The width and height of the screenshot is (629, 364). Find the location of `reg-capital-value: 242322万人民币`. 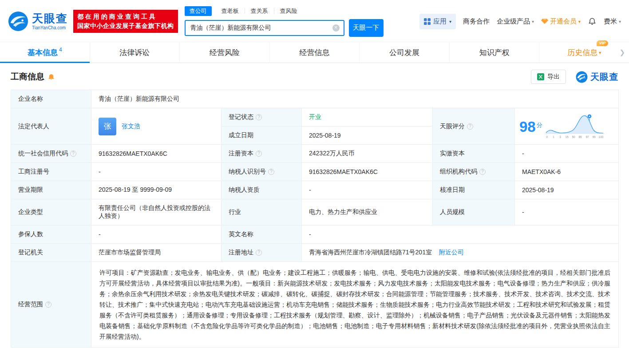

reg-capital-value: 242322万人民币 is located at coordinates (368, 154).